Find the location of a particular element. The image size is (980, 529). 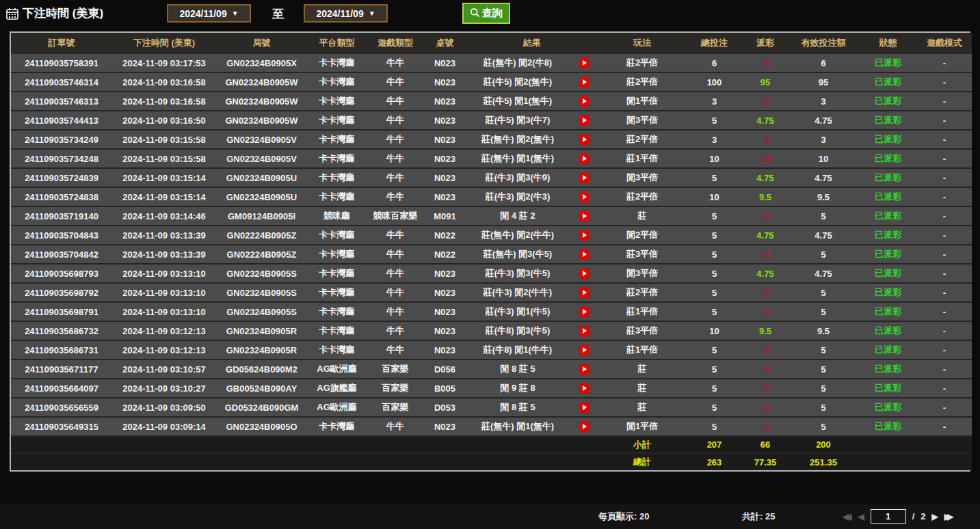

cell-order-no: 241109035671177 is located at coordinates (62, 369).